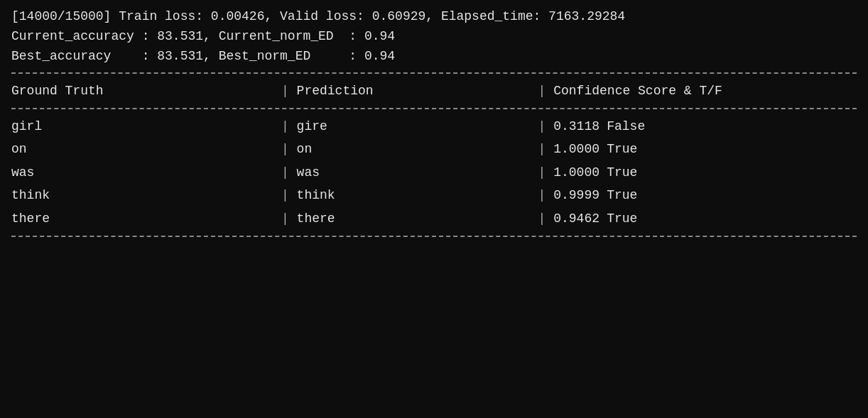 The image size is (868, 418). Describe the element at coordinates (146, 195) in the screenshot. I see `cell-ground-truth: think` at that location.